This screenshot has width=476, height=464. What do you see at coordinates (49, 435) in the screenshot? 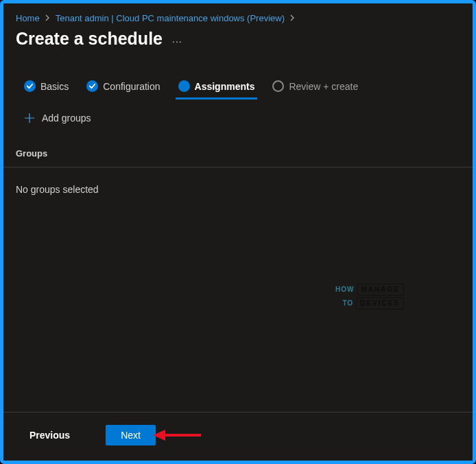
I see `previous-button: Previous` at bounding box center [49, 435].